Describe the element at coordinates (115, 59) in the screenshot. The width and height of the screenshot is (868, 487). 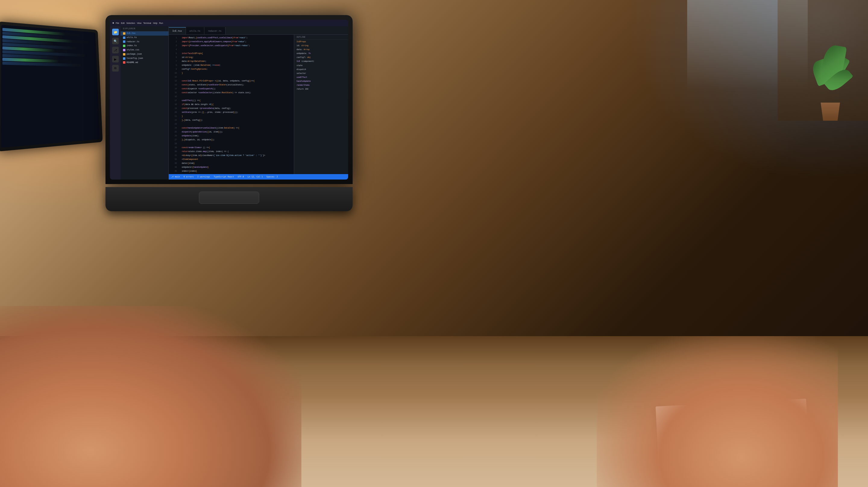
I see `debug-icon: ▶` at that location.